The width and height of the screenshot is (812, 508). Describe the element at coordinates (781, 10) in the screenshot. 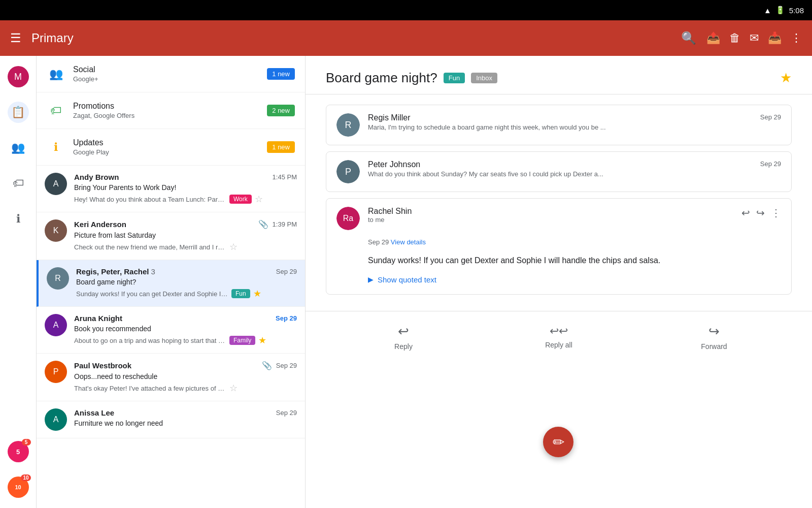

I see `battery-icon: 🔋` at that location.